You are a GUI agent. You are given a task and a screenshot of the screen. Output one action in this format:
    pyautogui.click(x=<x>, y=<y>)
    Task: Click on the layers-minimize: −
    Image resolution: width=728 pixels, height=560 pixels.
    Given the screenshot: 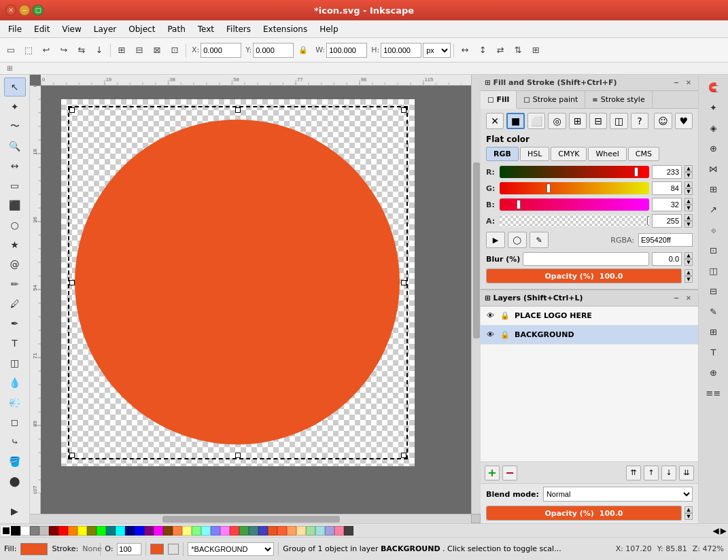 What is the action you would take?
    pyautogui.click(x=676, y=298)
    